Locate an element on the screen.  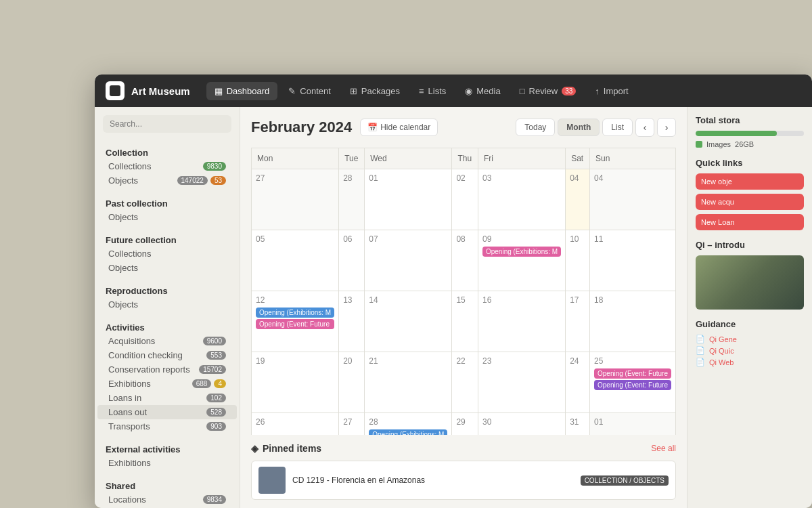
section-title-activities: Activities is located at coordinates (167, 326).